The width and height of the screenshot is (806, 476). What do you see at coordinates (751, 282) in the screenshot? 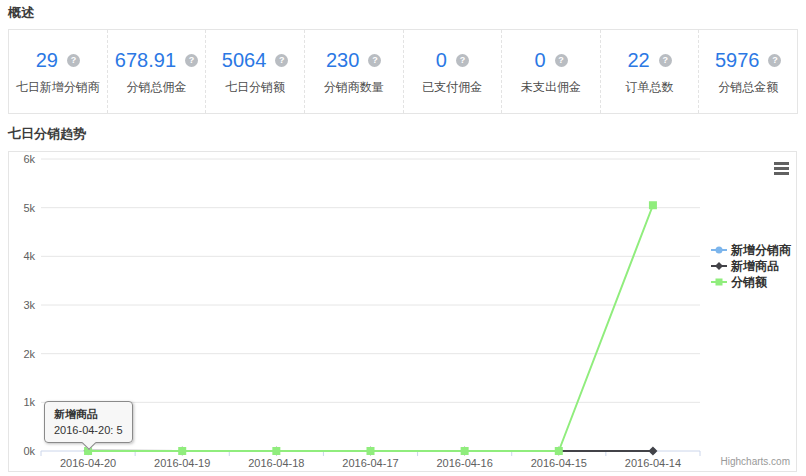
I see `legend-item-sales: 分销额` at bounding box center [751, 282].